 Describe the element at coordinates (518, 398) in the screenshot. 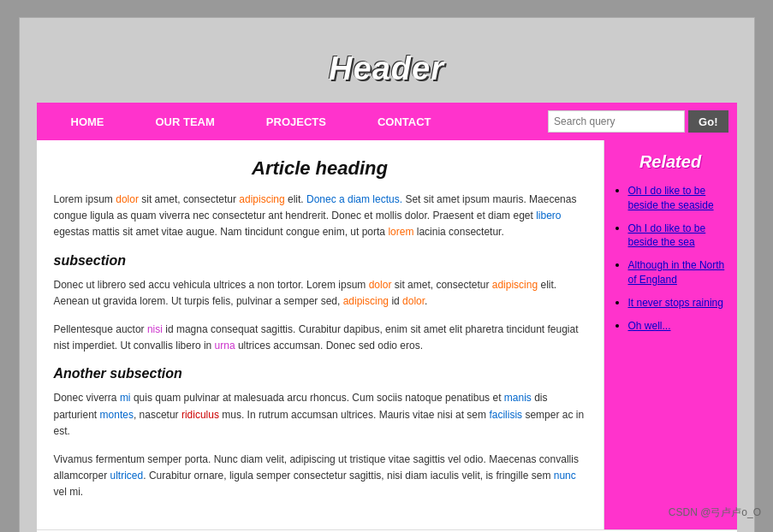

I see `link-manis: manis` at that location.